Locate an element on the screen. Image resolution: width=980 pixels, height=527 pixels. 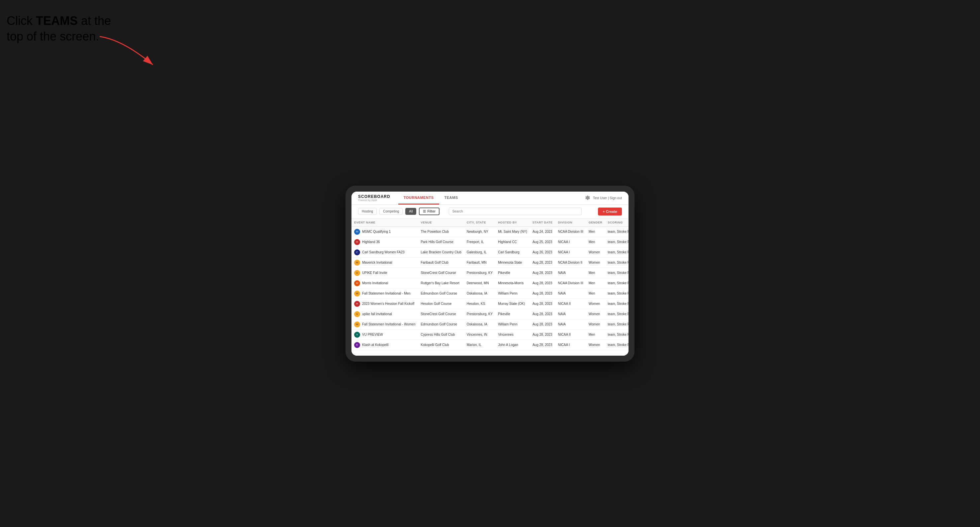
cell-start-date: Aug 25, 2023 is located at coordinates (542, 242).